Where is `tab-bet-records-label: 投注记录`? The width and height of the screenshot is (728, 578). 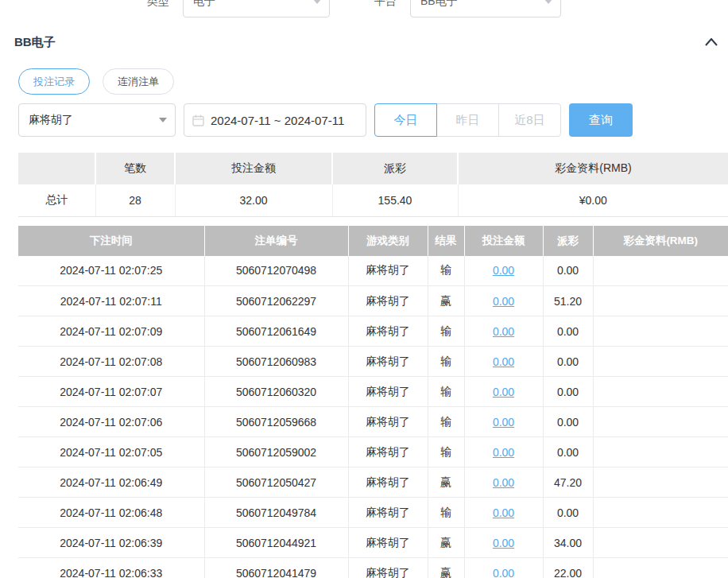 tab-bet-records-label: 投注记录 is located at coordinates (54, 82).